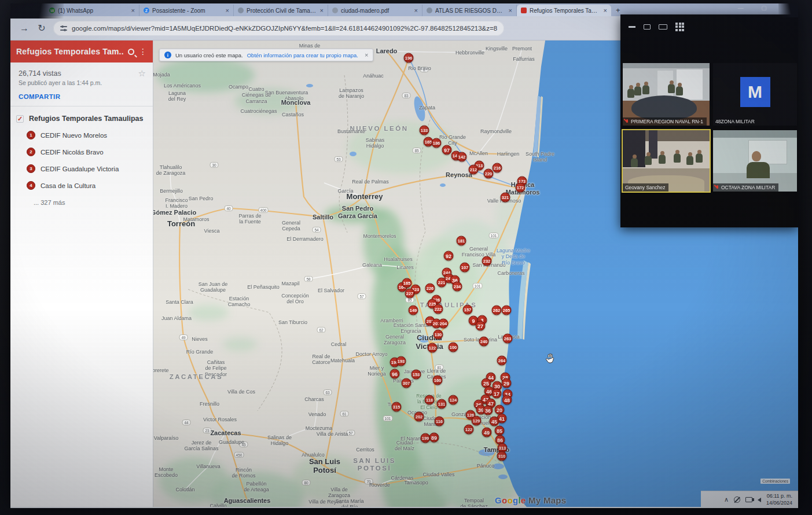 This screenshot has width=812, height=515. Describe the element at coordinates (508, 339) in the screenshot. I see `shelter-marker: 263` at that location.